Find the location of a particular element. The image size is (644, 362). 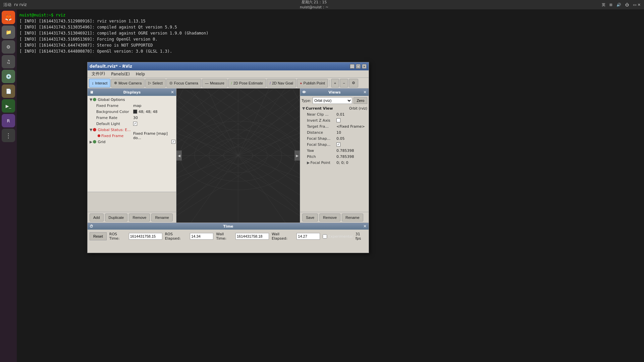

focal-shape2-checkbox: ✓ is located at coordinates (338, 144).